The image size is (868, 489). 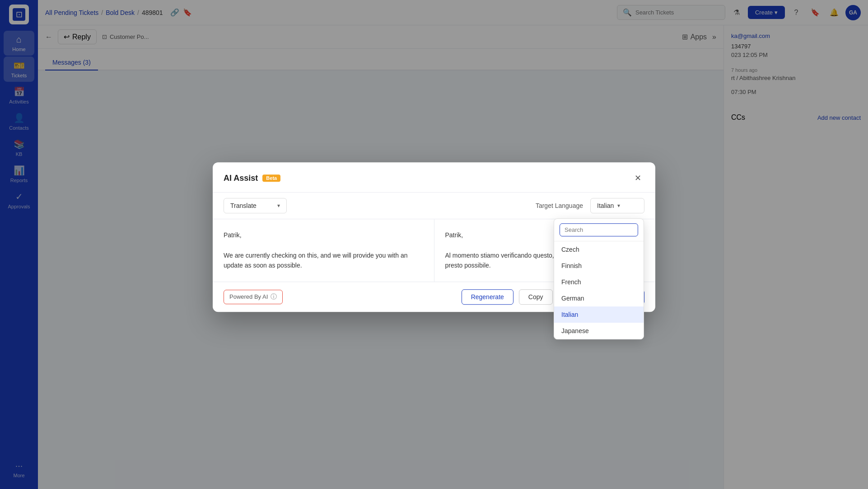 What do you see at coordinates (599, 279) in the screenshot?
I see `language-dropdown: Czech Finnish French German Italian Japa…` at bounding box center [599, 279].